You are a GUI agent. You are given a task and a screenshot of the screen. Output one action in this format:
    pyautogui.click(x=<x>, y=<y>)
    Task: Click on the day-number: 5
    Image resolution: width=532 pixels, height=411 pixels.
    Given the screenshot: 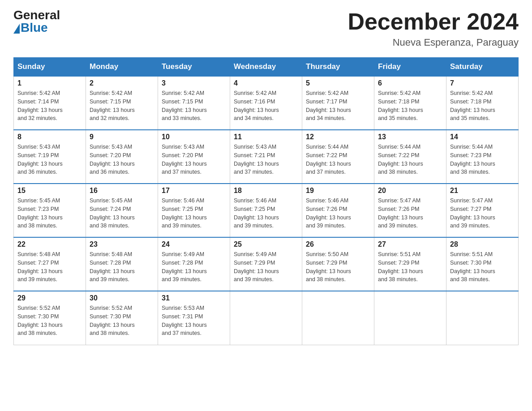 What is the action you would take?
    pyautogui.click(x=338, y=83)
    